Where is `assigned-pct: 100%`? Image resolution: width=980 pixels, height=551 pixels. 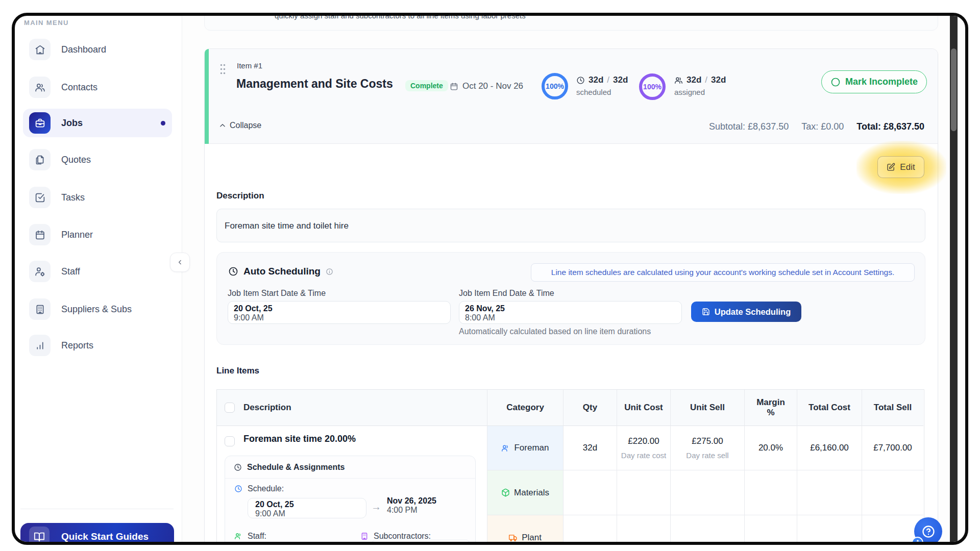 assigned-pct: 100% is located at coordinates (652, 87).